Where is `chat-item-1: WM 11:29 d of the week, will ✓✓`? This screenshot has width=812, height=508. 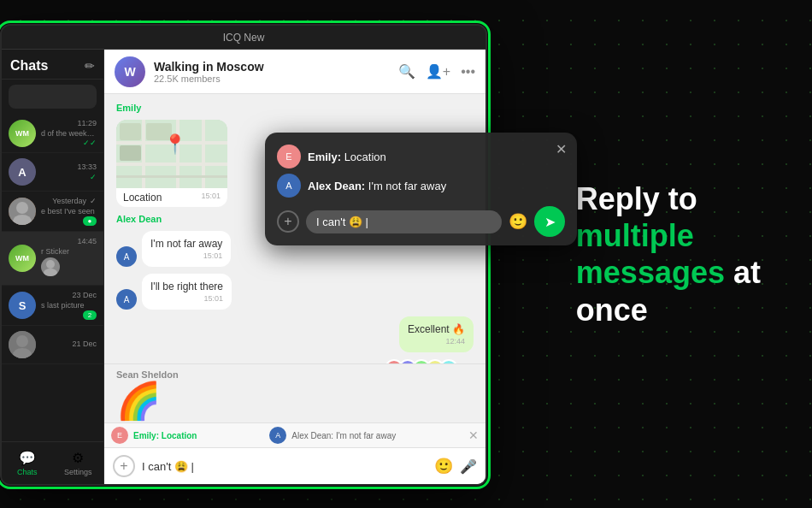 chat-item-1: WM 11:29 d of the week, will ✓✓ is located at coordinates (53, 133).